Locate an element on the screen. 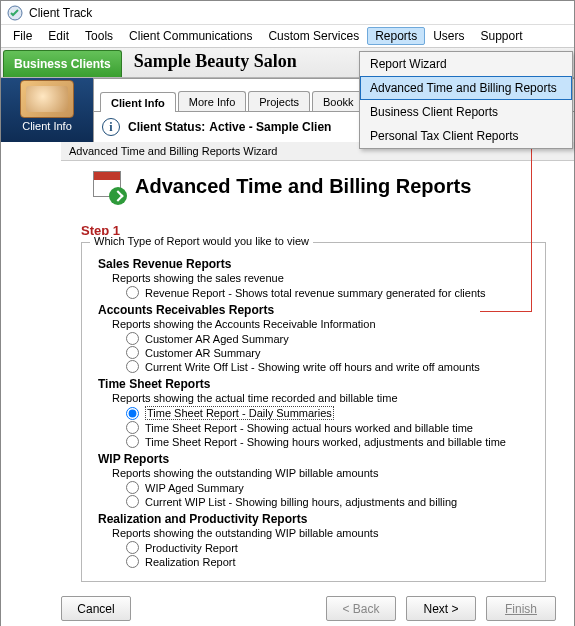 The image size is (575, 626). radio-productivity is located at coordinates (132, 548).